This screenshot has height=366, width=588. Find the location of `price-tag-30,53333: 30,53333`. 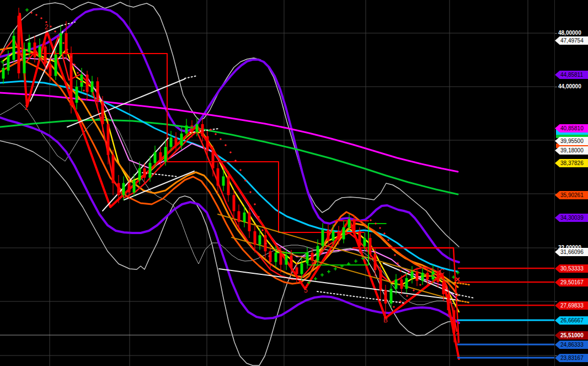

price-tag-30,53333: 30,53333 is located at coordinates (571, 268).